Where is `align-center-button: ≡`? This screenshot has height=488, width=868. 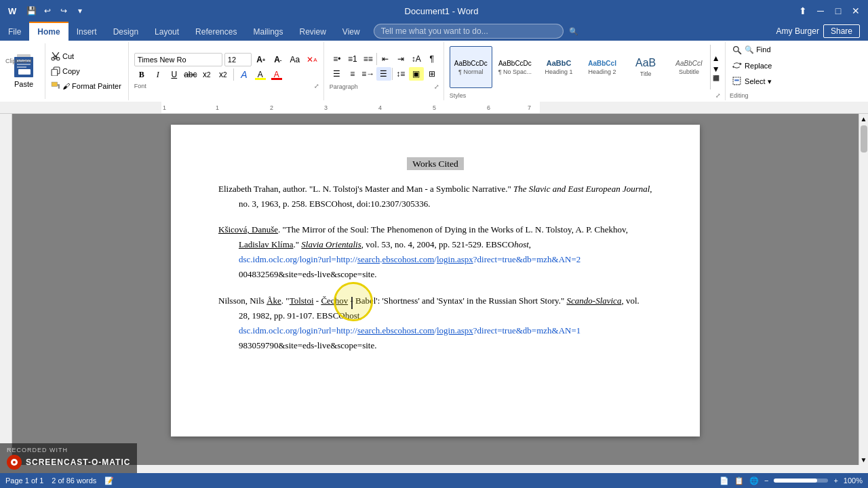 align-center-button: ≡ is located at coordinates (353, 74).